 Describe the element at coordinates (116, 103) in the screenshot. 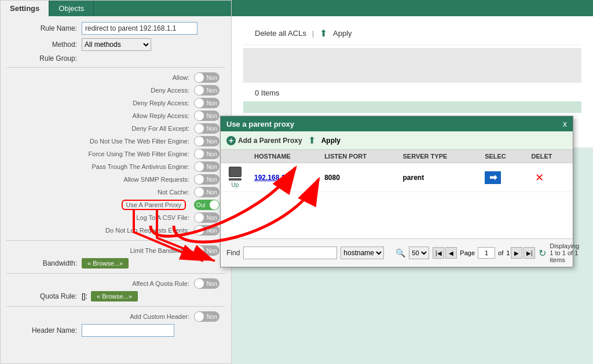

I see `toggle-deny-reply-label: Deny Reply Access:` at that location.